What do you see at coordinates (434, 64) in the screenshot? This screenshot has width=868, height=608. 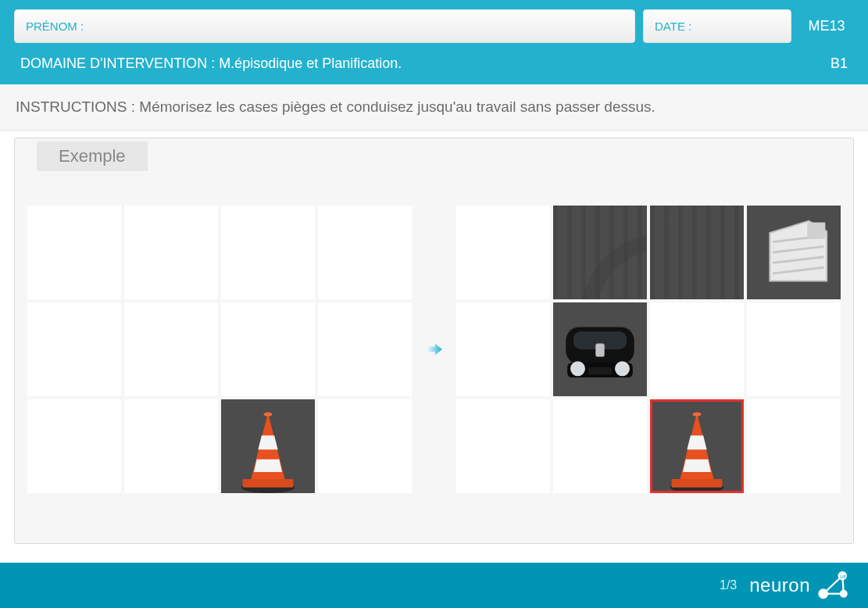 I see `header-bottom-row: DOMAINE D'INTERVENTION : M.épisodique et…` at bounding box center [434, 64].